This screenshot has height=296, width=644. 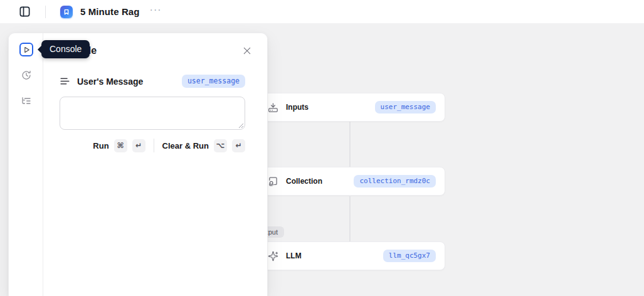 What do you see at coordinates (66, 12) in the screenshot?
I see `app-logo` at bounding box center [66, 12].